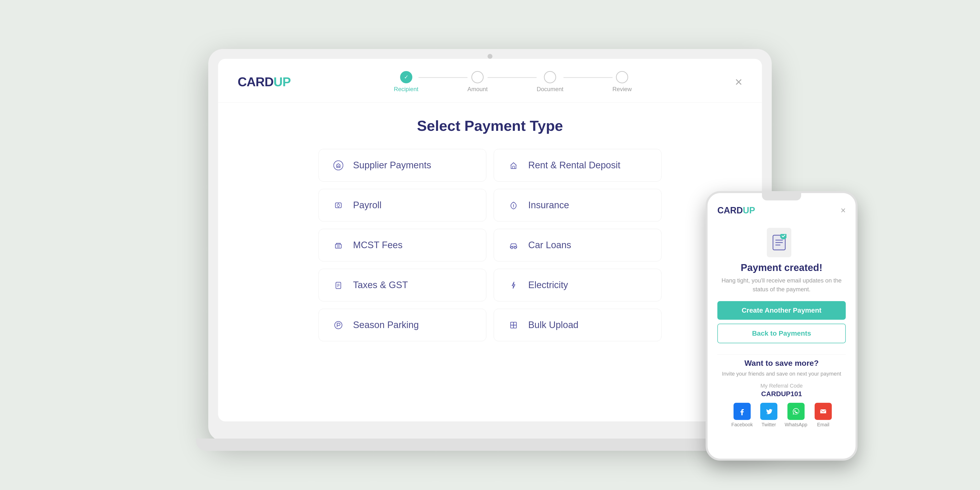  Describe the element at coordinates (781, 374) in the screenshot. I see `want-save-subtitle: Invite your friends and save on next you…` at that location.